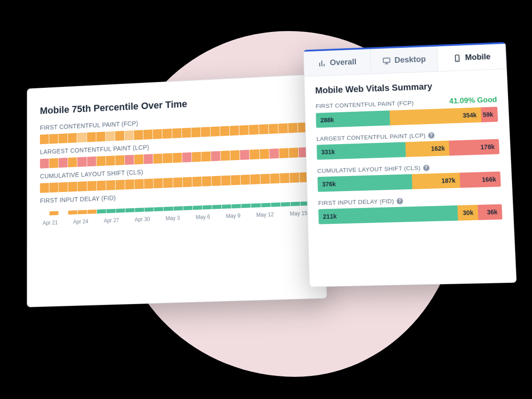 Image resolution: width=532 pixels, height=399 pixels. What do you see at coordinates (409, 182) in the screenshot?
I see `stacked-bar: 376k187k166k` at bounding box center [409, 182].